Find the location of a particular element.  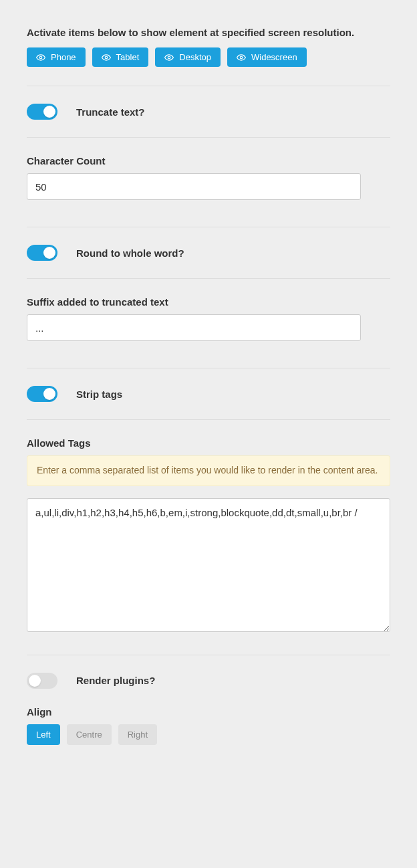

allowed-tags-hint: Enter a comma separated list of items yo… is located at coordinates (208, 471).